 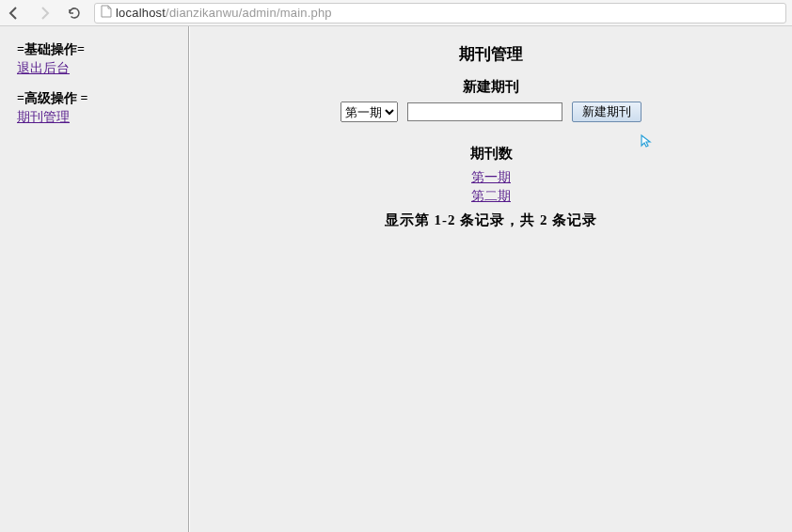 I want to click on reload-icon, so click(x=74, y=13).